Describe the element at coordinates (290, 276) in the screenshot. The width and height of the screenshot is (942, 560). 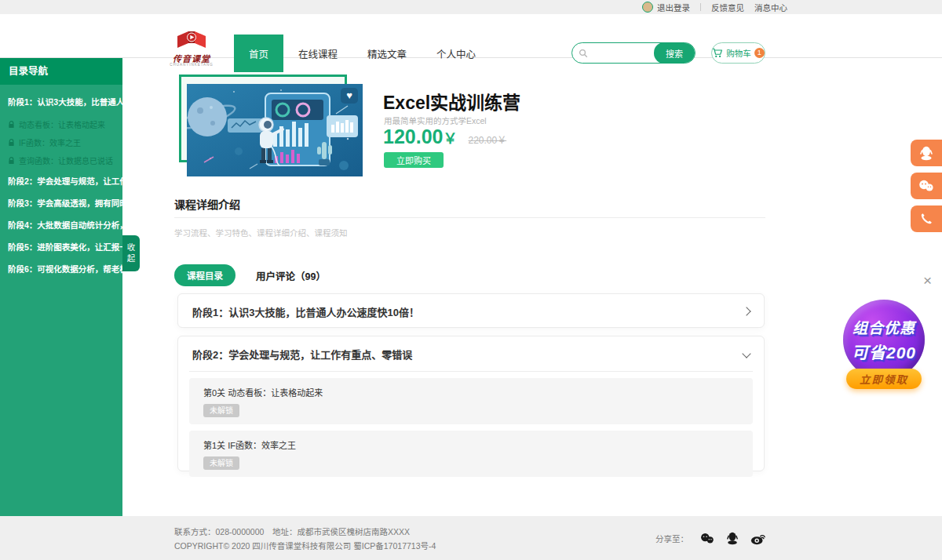
I see `tab-comments: 用户评论（99）` at that location.